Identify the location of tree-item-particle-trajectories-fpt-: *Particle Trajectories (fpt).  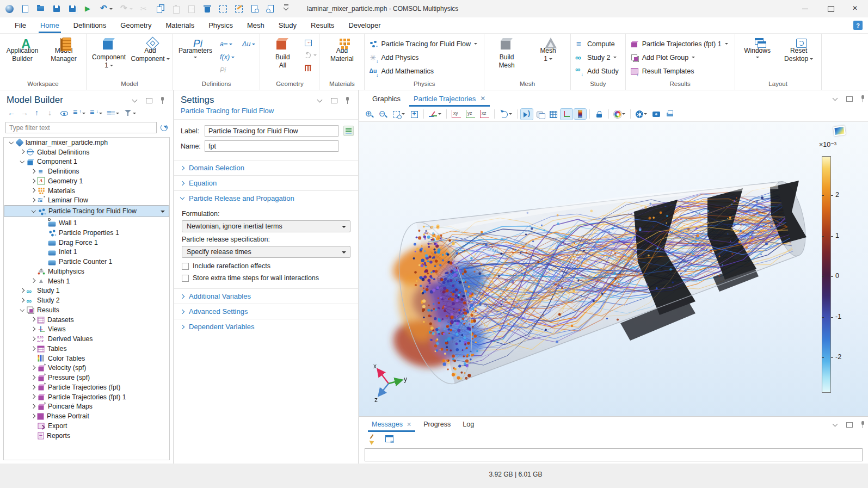
(87, 387).